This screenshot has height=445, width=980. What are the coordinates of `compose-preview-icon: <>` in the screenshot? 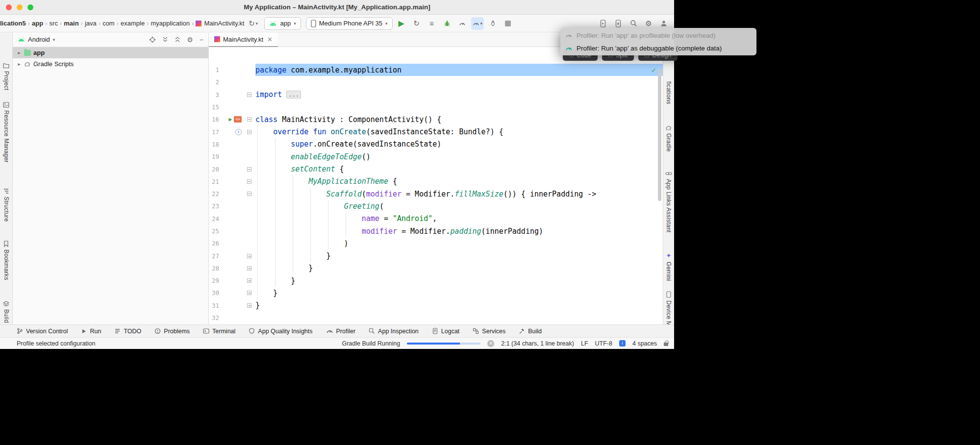 It's located at (238, 120).